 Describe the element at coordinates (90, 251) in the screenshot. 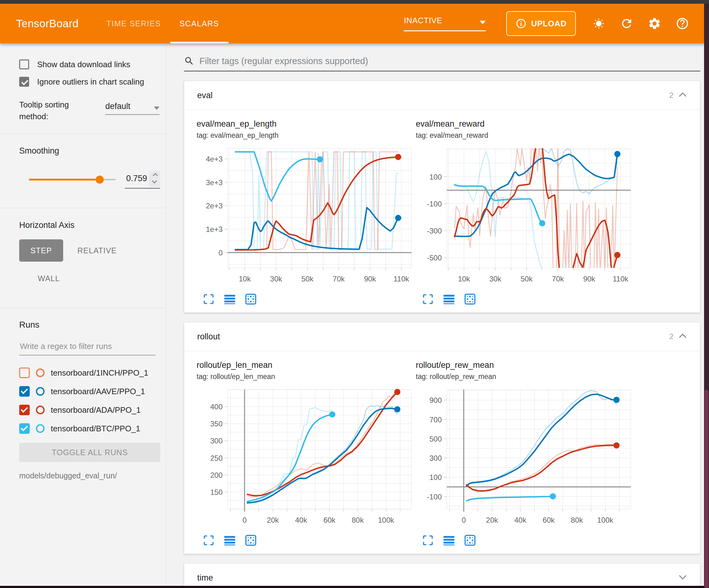

I see `horizontal-axis-buttons: STEP RELATIVE` at that location.